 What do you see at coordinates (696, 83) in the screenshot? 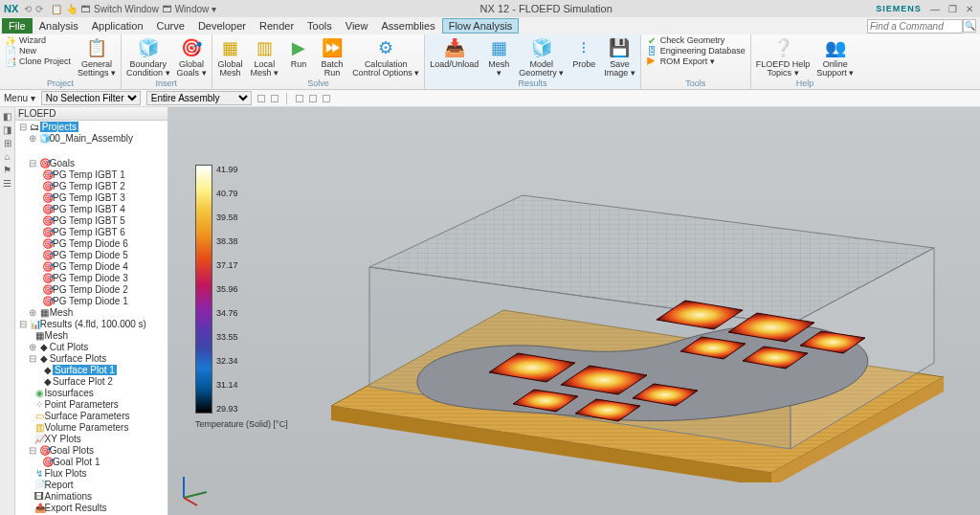
I see `group-label-tools: Tools` at bounding box center [696, 83].